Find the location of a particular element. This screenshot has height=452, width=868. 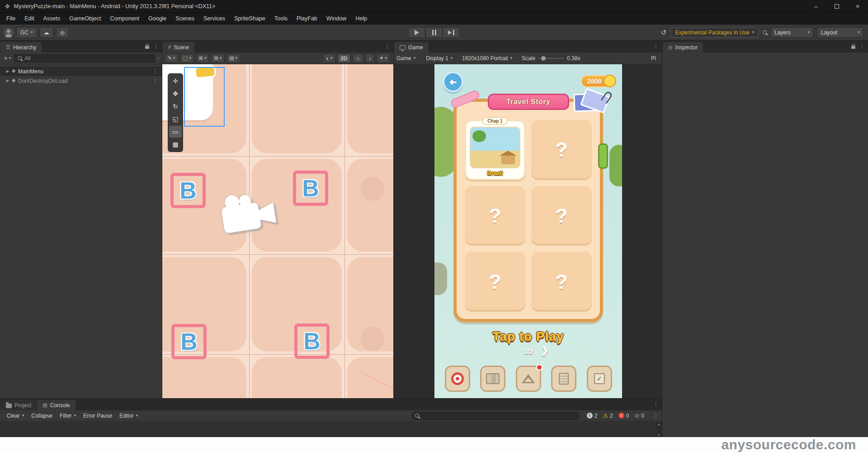

menu-assets: Assets is located at coordinates (52, 18).